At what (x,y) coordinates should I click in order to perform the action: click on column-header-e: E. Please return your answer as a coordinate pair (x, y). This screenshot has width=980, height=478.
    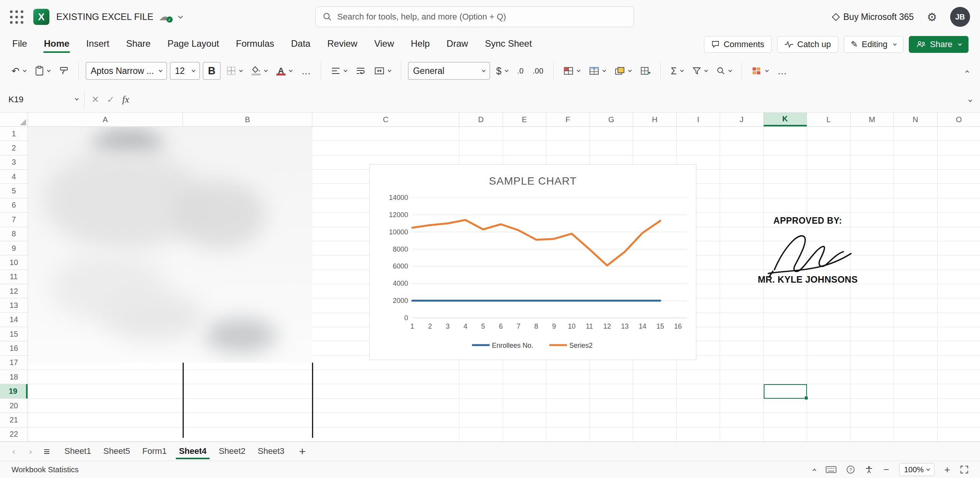
    Looking at the image, I should click on (525, 120).